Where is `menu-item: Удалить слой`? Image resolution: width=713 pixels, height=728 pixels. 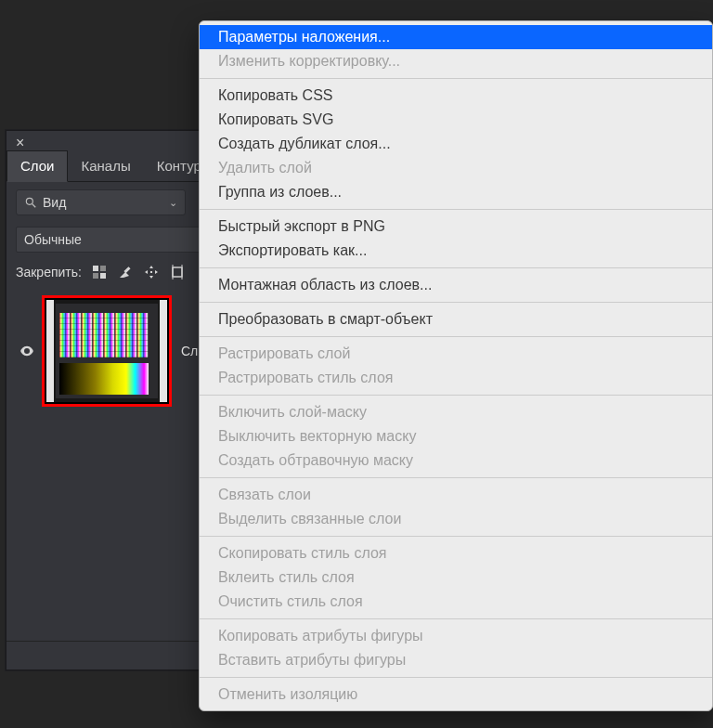
menu-item: Удалить слой is located at coordinates (456, 168).